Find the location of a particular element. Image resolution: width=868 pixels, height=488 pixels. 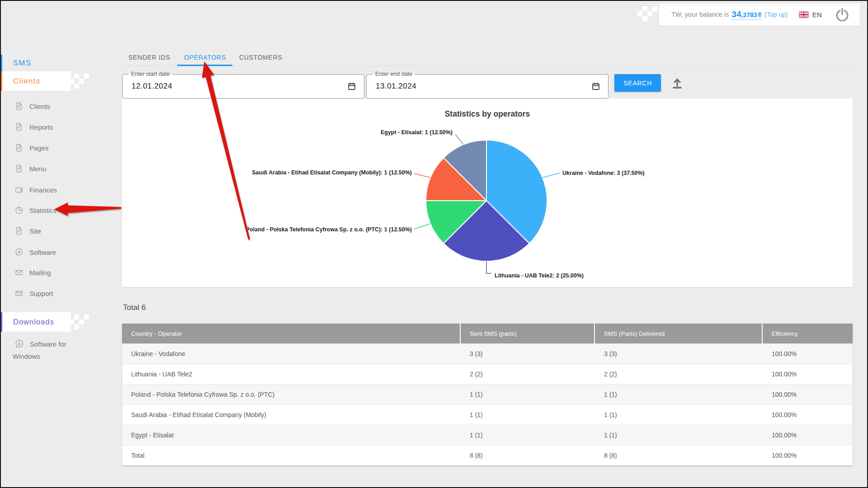

total-heading: Total 6 is located at coordinates (134, 308).